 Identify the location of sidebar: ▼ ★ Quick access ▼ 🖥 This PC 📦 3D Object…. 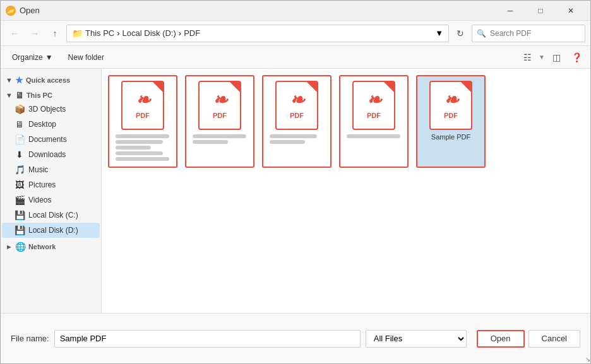
(51, 191).